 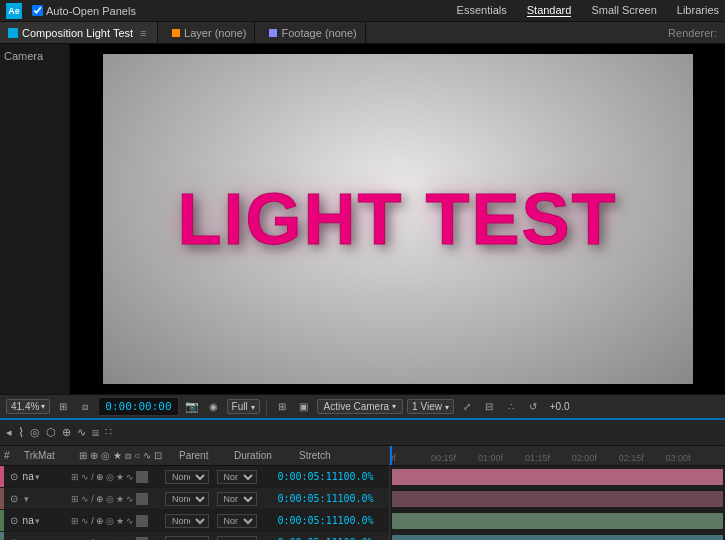 What do you see at coordinates (214, 407) in the screenshot?
I see `color-wheel-icon: ◉` at bounding box center [214, 407].